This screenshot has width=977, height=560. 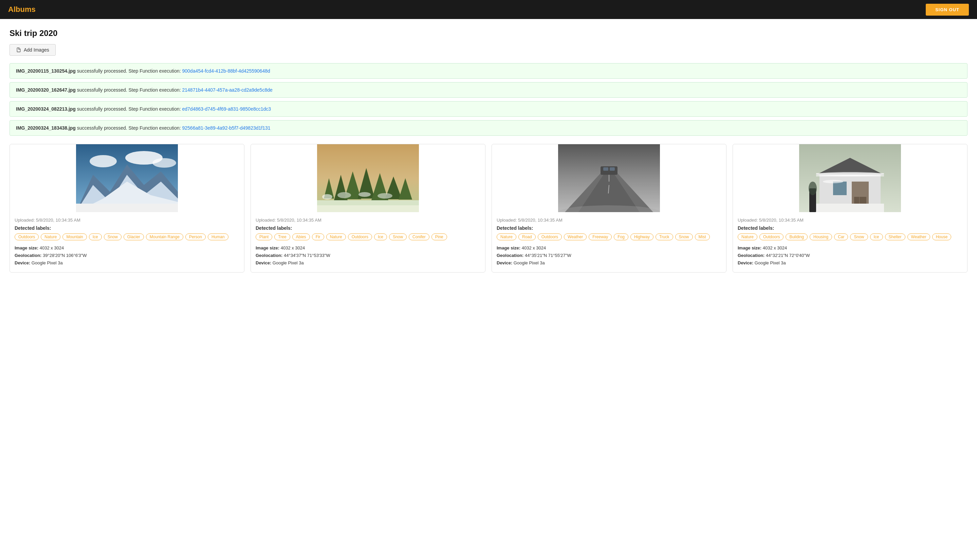 What do you see at coordinates (165, 237) in the screenshot?
I see `label-tag: Mountain Range` at bounding box center [165, 237].